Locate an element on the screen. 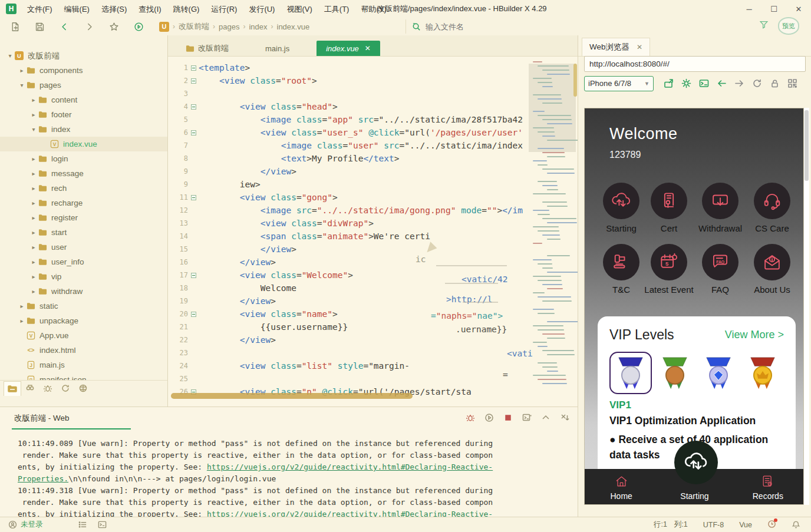 This screenshot has width=811, height=532. tree-item--: ▾U改版前端 is located at coordinates (84, 55).